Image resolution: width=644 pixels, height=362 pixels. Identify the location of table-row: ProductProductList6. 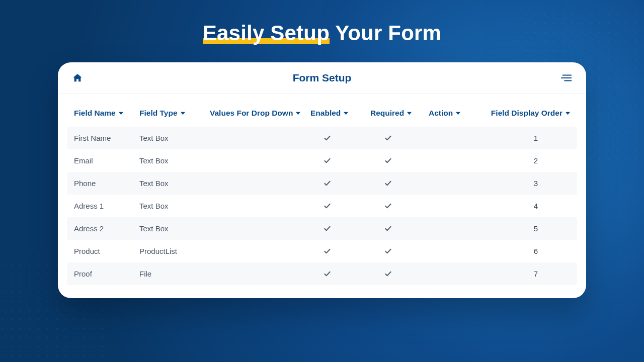
(322, 251).